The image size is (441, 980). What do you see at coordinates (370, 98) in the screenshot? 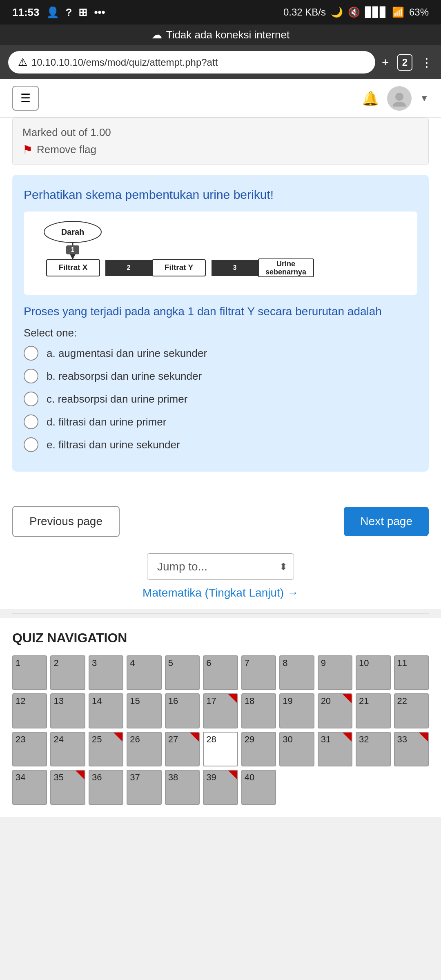
I see `notification-icon: 🔔` at bounding box center [370, 98].